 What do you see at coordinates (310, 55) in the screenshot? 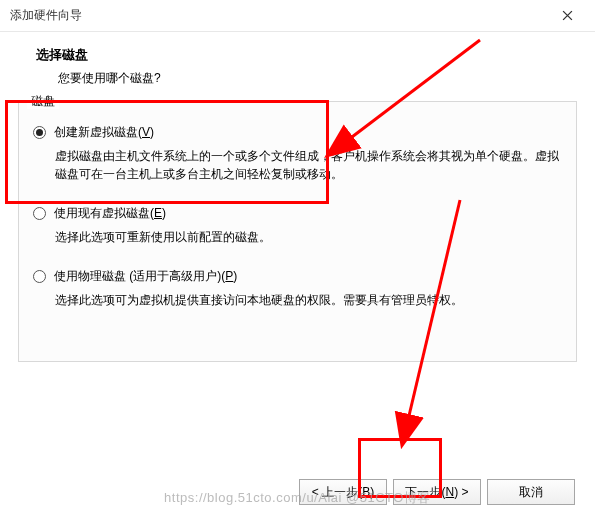
I see `page-title: 选择磁盘` at bounding box center [310, 55].